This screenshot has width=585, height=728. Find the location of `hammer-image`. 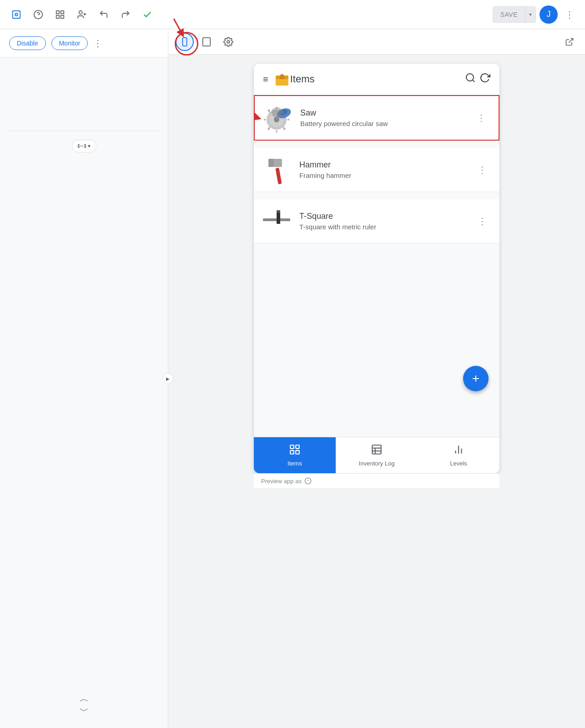

hammer-image is located at coordinates (277, 170).